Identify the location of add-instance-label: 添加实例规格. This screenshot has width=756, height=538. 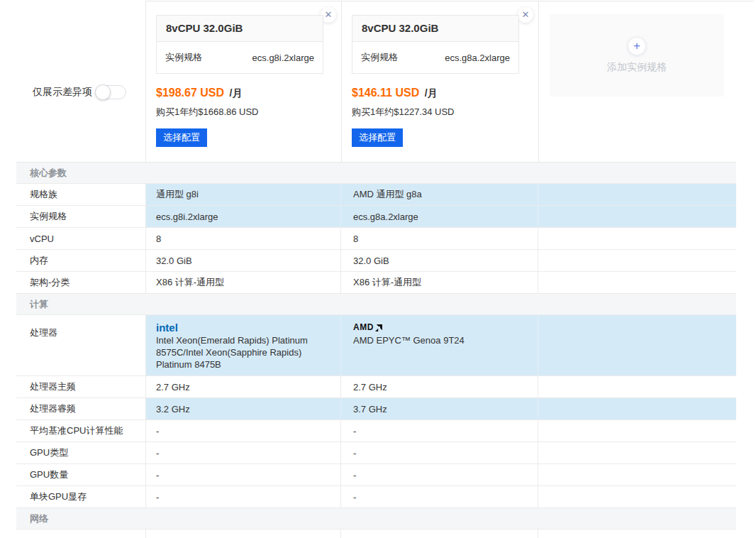
(637, 67).